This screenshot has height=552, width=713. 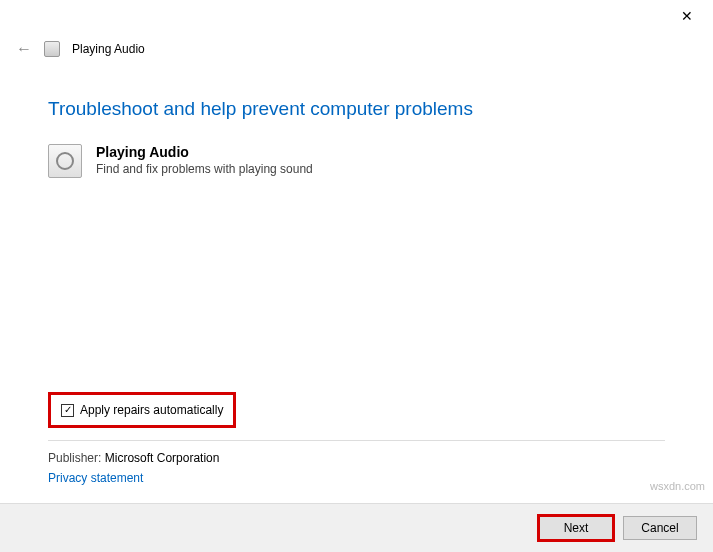 What do you see at coordinates (356, 161) in the screenshot?
I see `troubleshooter-item: Playing Audio Find and fix problems with…` at bounding box center [356, 161].